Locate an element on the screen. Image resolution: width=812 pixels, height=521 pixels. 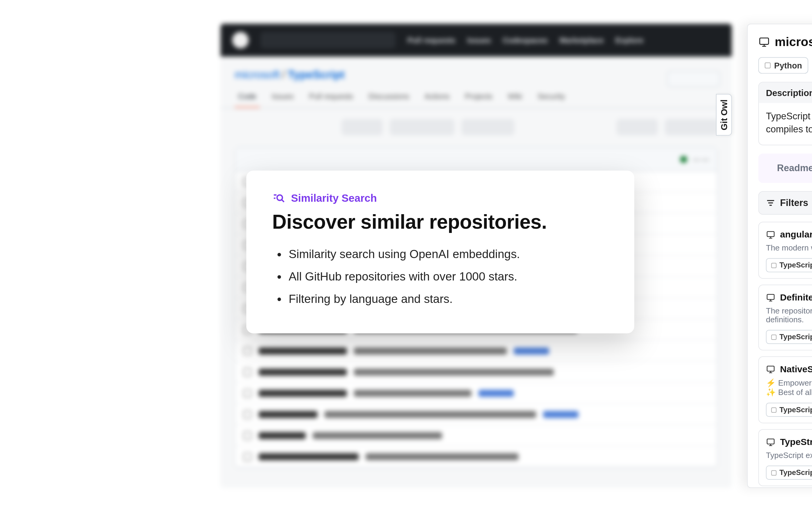
filter-icon is located at coordinates (771, 203).